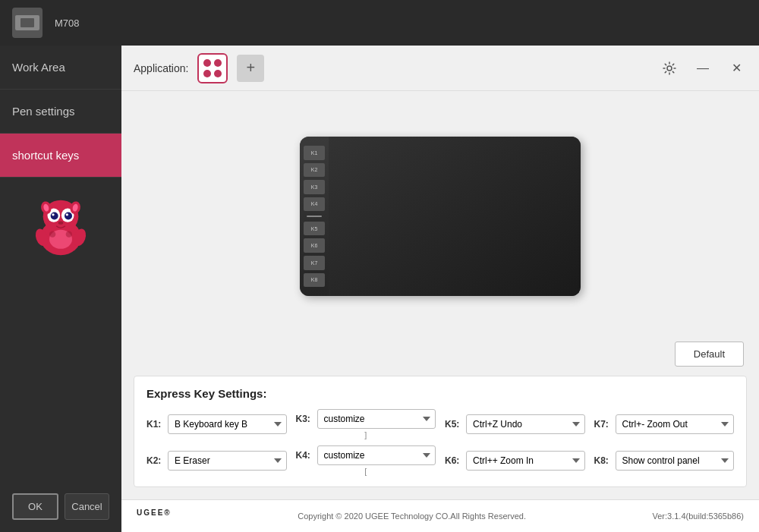 Image resolution: width=759 pixels, height=532 pixels. Describe the element at coordinates (213, 68) in the screenshot. I see `app-icon` at that location.